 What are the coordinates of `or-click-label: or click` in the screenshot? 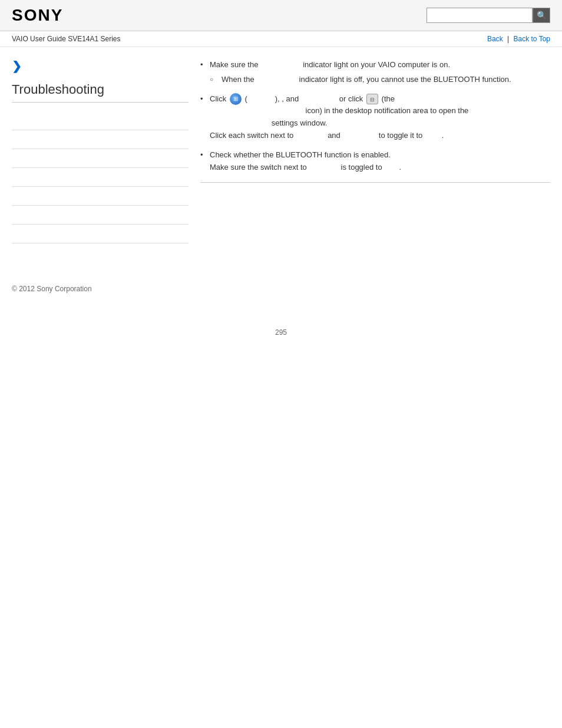 It's located at (351, 99).